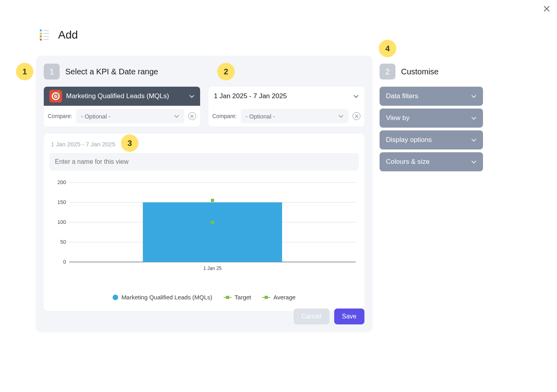 Image resolution: width=557 pixels, height=392 pixels. Describe the element at coordinates (122, 96) in the screenshot. I see `kpi-selector: Marketing Qualified Leads (MQLs)` at that location.